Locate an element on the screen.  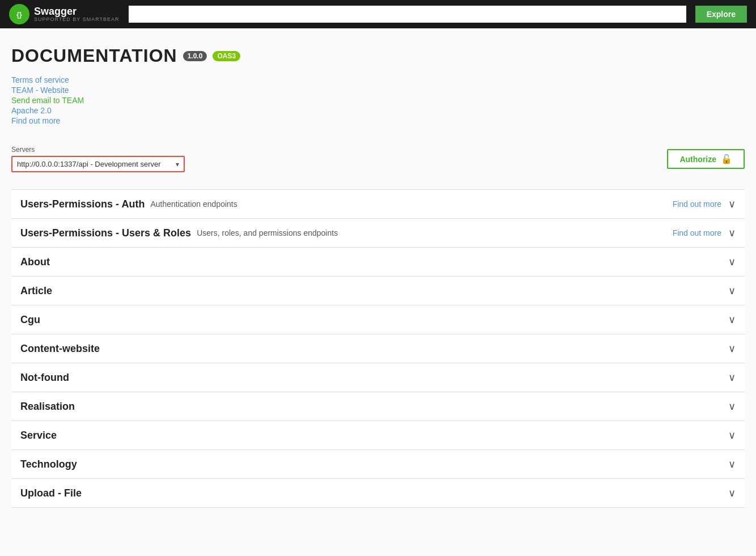
oas-badge: OAS3 is located at coordinates (227, 56).